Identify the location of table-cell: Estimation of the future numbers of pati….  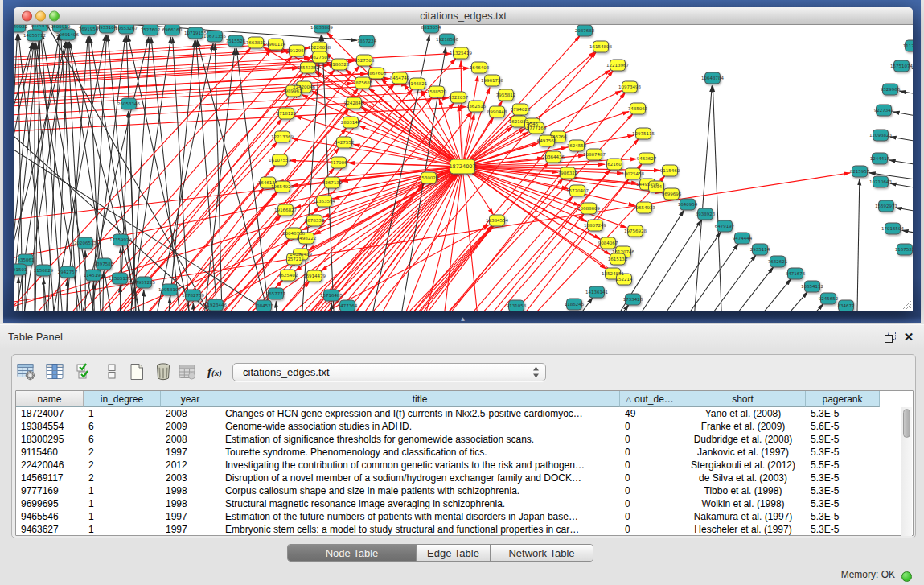
(423, 517).